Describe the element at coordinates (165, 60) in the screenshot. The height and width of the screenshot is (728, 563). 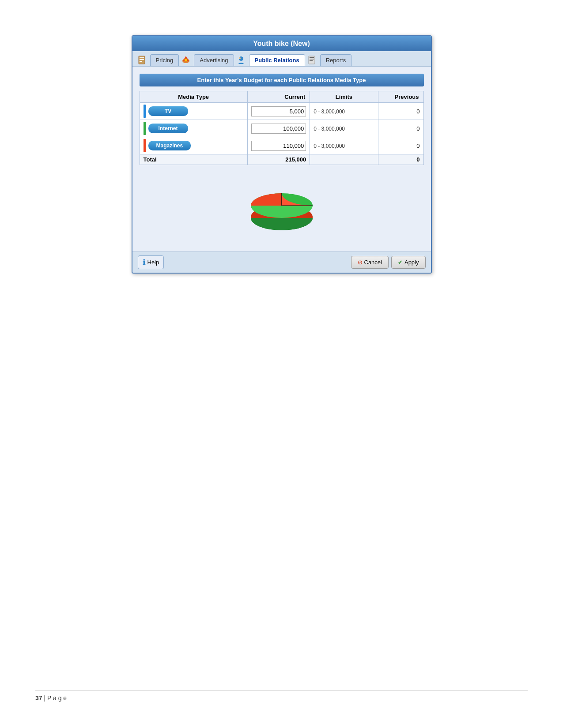
I see `tab-pricing-label: Pricing` at that location.